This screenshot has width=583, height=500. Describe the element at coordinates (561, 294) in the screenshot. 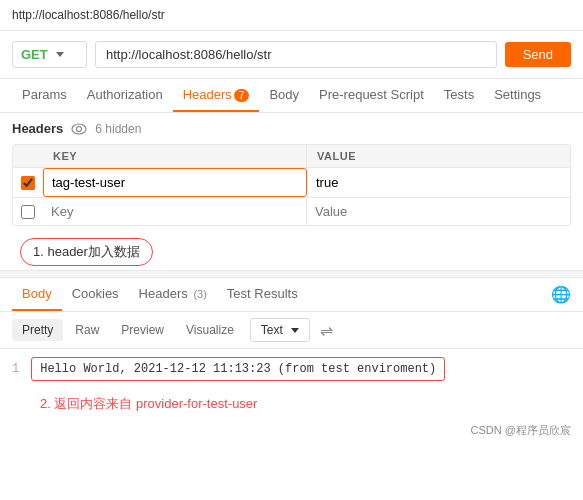

I see `globe-icon: 🌐` at that location.